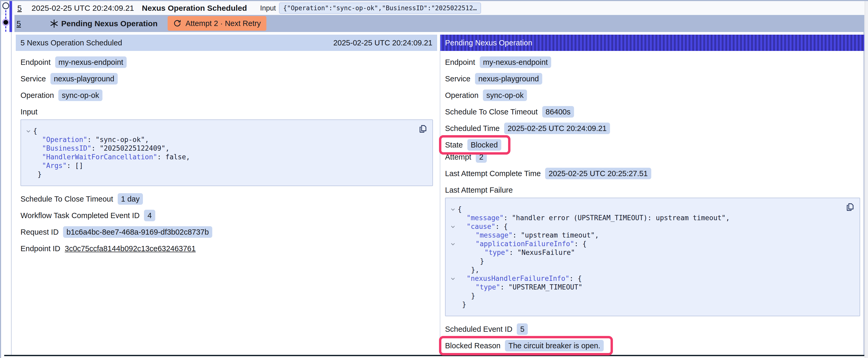  I want to click on event-input-label: Input, so click(268, 8).